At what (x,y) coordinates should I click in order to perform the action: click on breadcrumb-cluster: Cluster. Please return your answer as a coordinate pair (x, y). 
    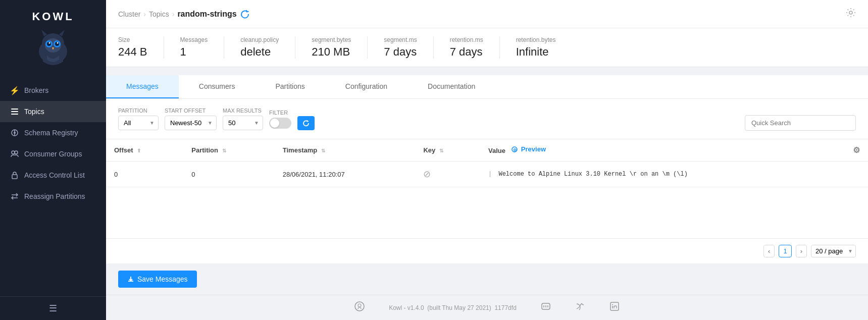
    Looking at the image, I should click on (129, 14).